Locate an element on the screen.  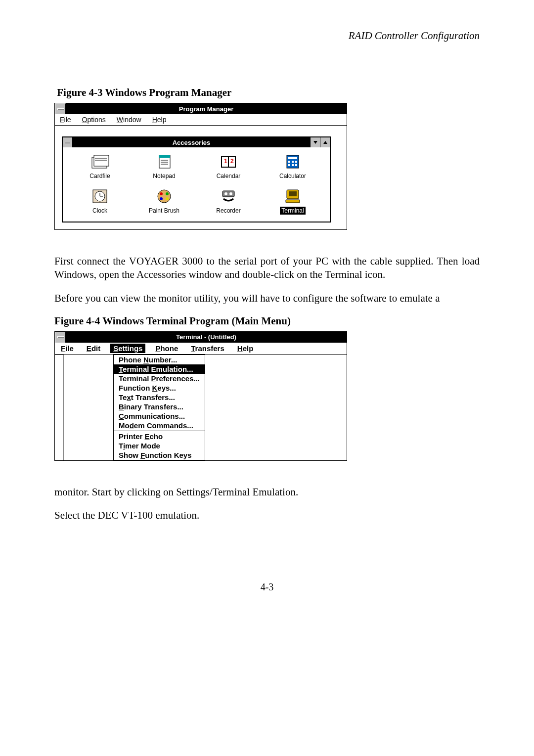
accessories-titlebar: Accessories is located at coordinates (196, 142).